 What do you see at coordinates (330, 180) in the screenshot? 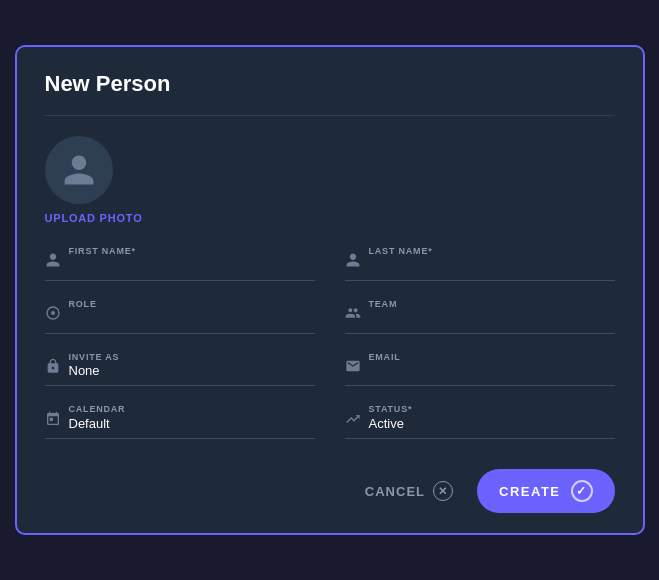
I see `avatar-section: UPLOAD PHOTO` at bounding box center [330, 180].